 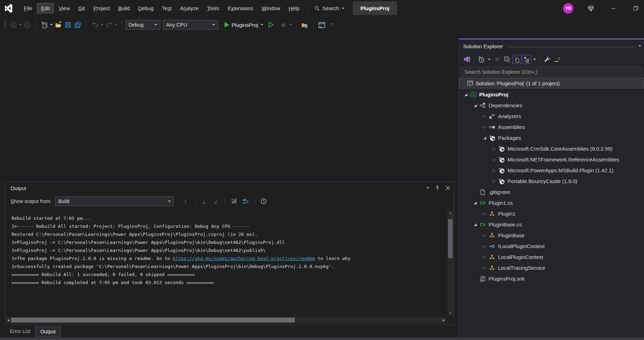 What do you see at coordinates (551, 214) in the screenshot?
I see `tree-item-plugin1: ▷Plugin1` at bounding box center [551, 214].